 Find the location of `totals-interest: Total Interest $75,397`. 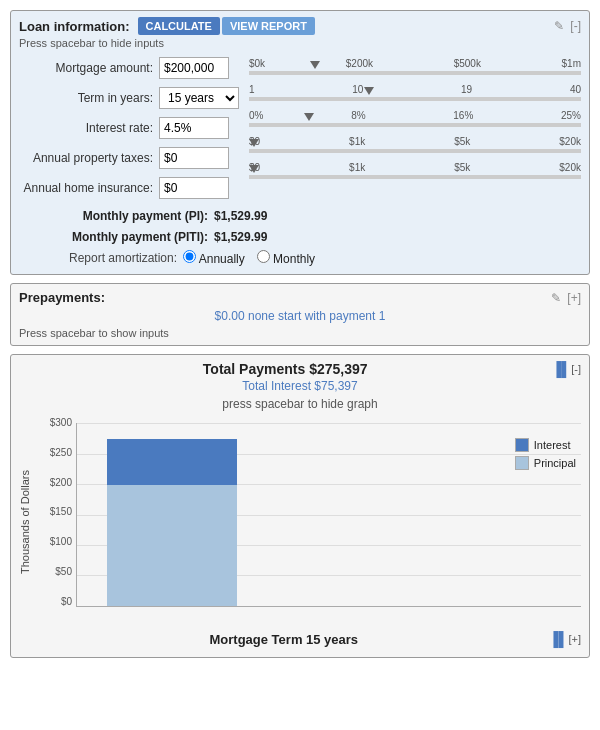

totals-interest: Total Interest $75,397 is located at coordinates (300, 386).